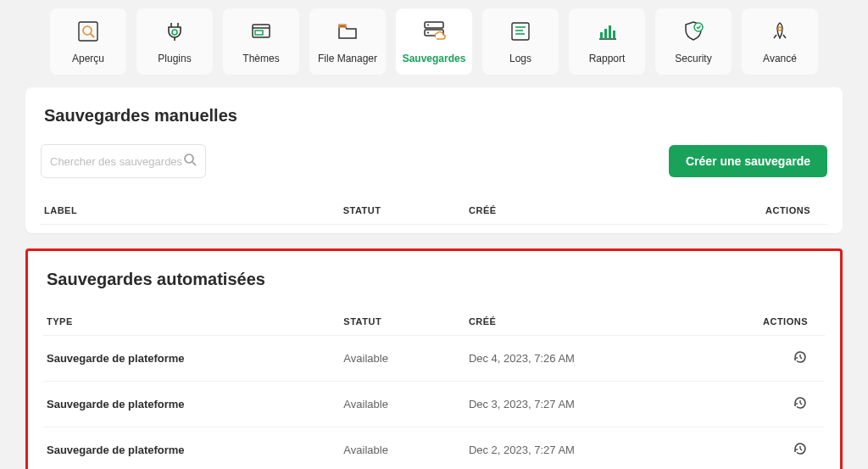 This screenshot has height=469, width=868. Describe the element at coordinates (434, 449) in the screenshot. I see `table-row: Sauvegarde de plateforme Available Dec 2…` at that location.